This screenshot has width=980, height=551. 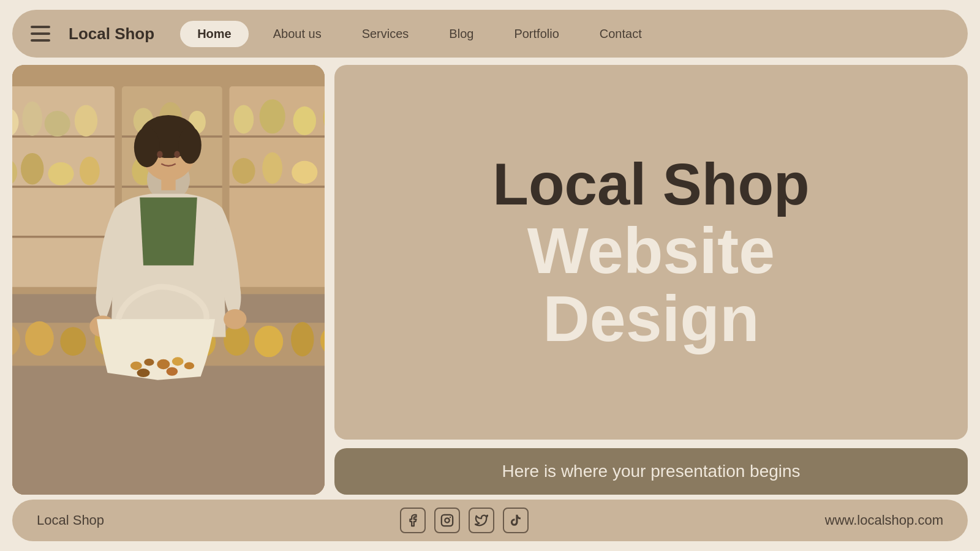 I want to click on nav-items: Home About us Services Blog Portfolio Co…, so click(x=564, y=34).